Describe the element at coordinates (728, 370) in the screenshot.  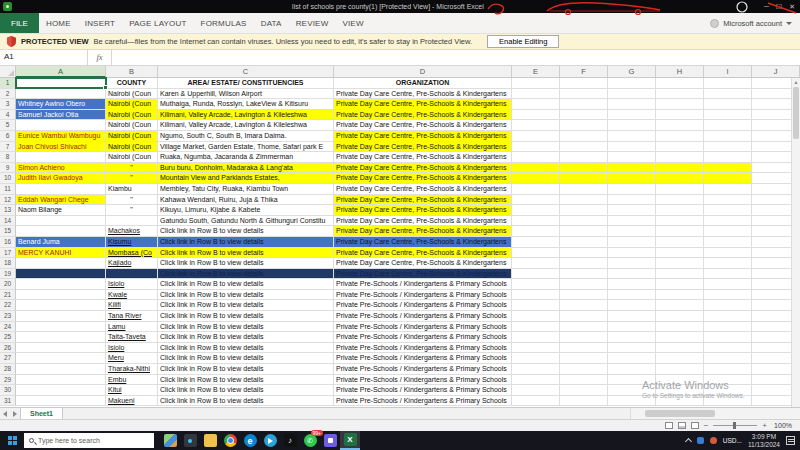
I see `cell-I28` at that location.